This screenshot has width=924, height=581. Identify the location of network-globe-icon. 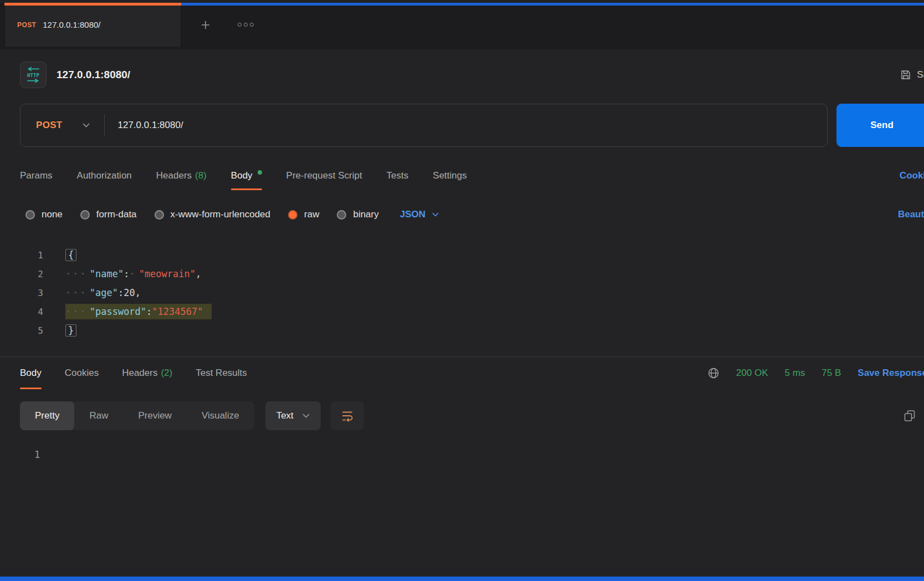
(713, 373).